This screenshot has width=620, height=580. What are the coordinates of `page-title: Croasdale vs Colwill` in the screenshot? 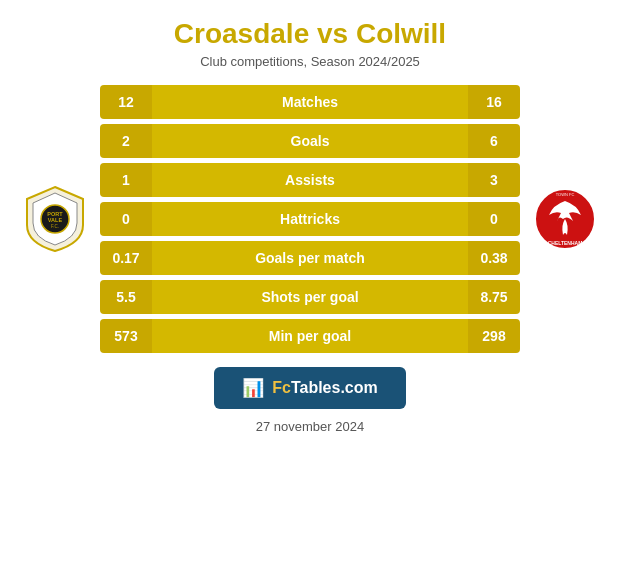 It's located at (310, 34).